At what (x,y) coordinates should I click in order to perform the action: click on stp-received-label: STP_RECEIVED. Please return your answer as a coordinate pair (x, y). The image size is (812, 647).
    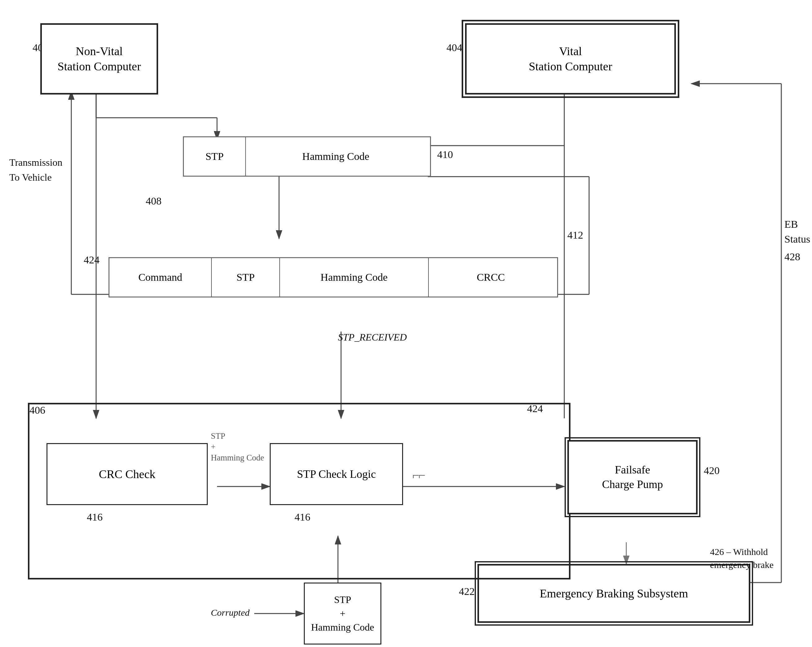
    Looking at the image, I should click on (372, 337).